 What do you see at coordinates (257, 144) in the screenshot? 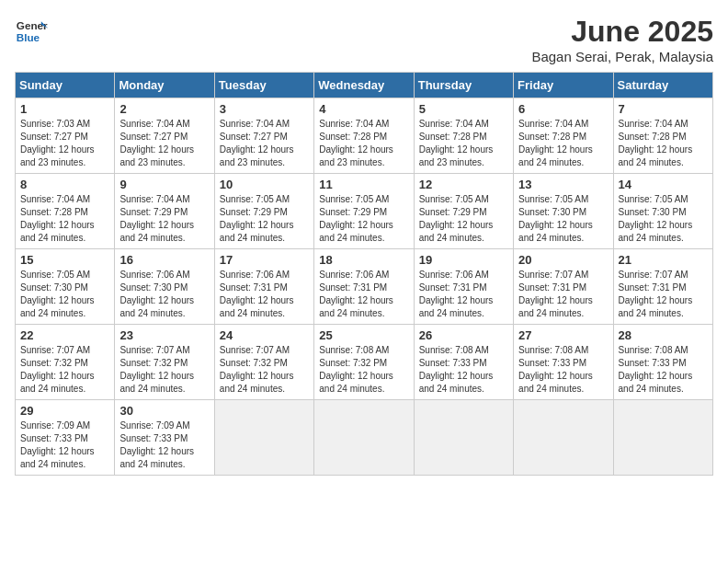
I see `cell-info: Sunrise: 7:04 AMSunset: 7:27 PMDaylight:…` at bounding box center [257, 144].